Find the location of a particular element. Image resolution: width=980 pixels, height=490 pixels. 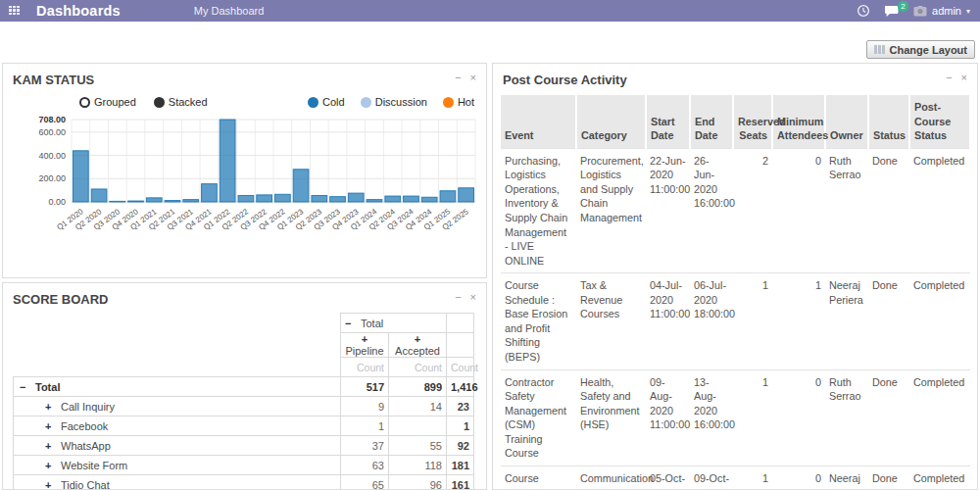

score-row-facebook: +Facebook11 is located at coordinates (244, 426).